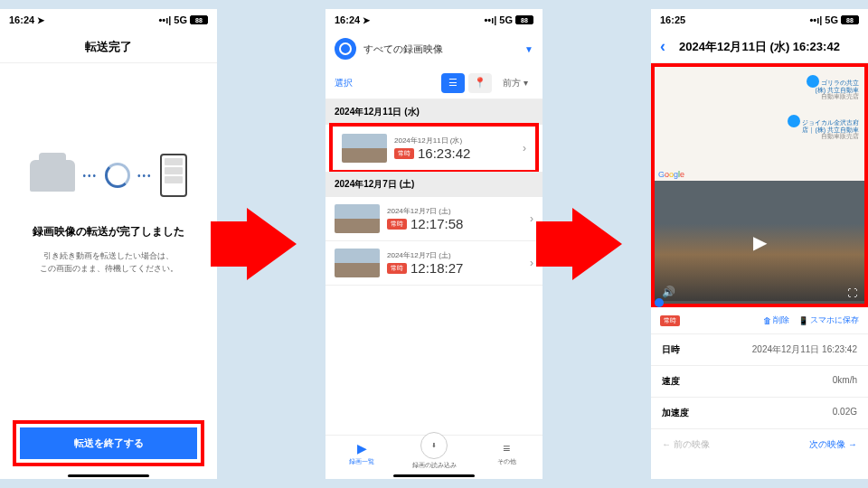 The image size is (868, 488). Describe the element at coordinates (174, 175) in the screenshot. I see `phone-icon` at that location.